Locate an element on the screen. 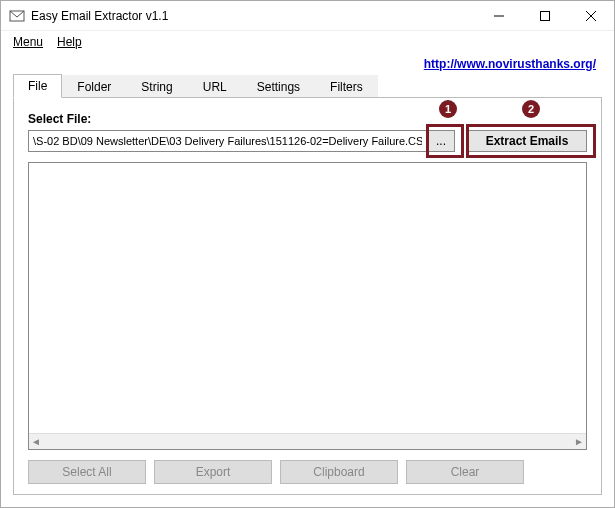  window-title: Easy Email Extractor v1.1 is located at coordinates (254, 16).